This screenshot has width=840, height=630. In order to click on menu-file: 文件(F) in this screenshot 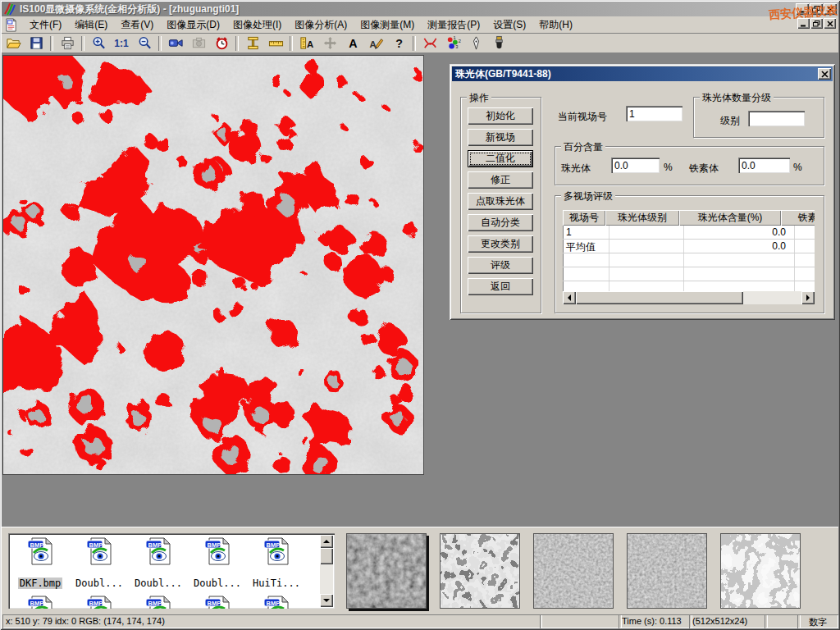, I will do `click(46, 25)`.